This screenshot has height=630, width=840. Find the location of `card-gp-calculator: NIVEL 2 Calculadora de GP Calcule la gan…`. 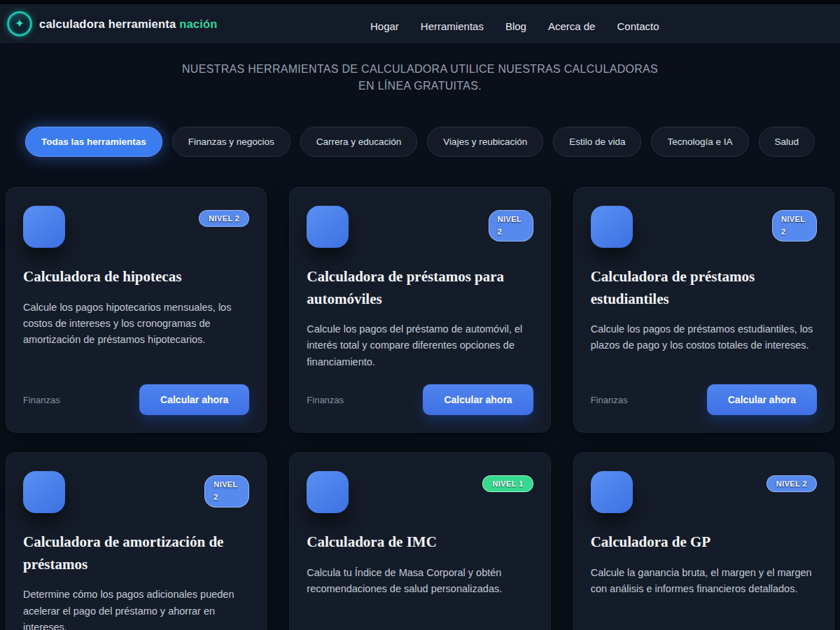

card-gp-calculator: NIVEL 2 Calculadora de GP Calcule la gan… is located at coordinates (704, 541).